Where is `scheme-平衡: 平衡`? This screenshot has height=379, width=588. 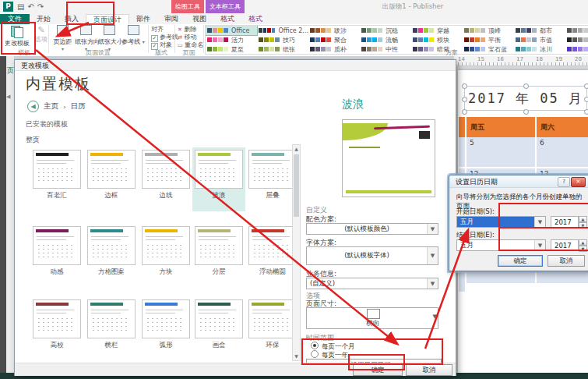 scheme-平衡: 平衡 is located at coordinates (488, 40).